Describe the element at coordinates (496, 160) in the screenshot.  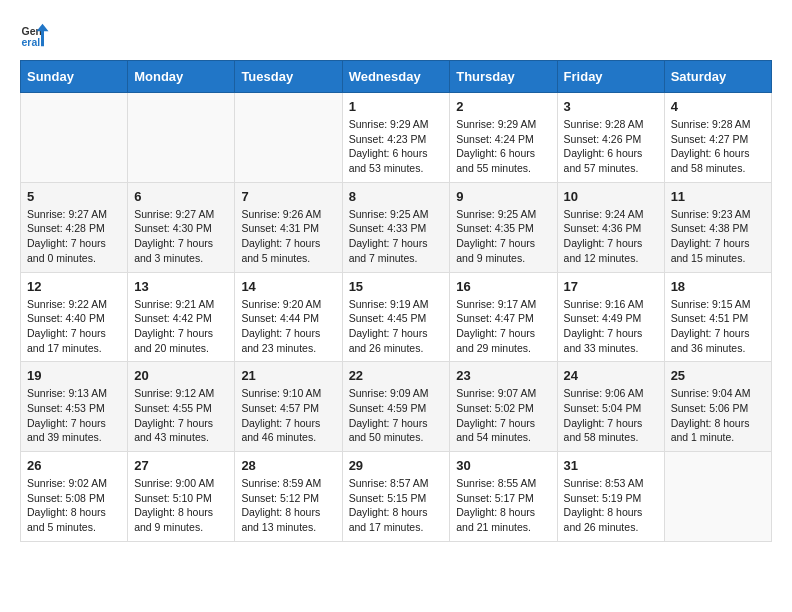
I see `daylight-text: Daylight: 6 hours and 55 minutes.` at that location.